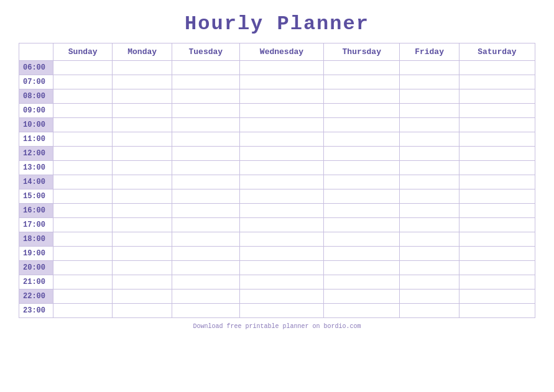 The height and width of the screenshot is (392, 554). What do you see at coordinates (281, 268) in the screenshot?
I see `cell-wednesday-2000` at bounding box center [281, 268].